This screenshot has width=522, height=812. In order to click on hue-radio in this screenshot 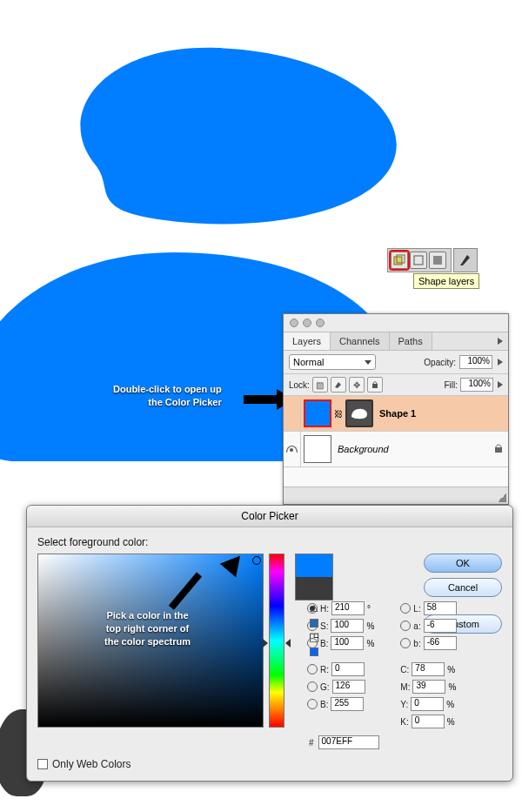, I will do `click(312, 608)`.